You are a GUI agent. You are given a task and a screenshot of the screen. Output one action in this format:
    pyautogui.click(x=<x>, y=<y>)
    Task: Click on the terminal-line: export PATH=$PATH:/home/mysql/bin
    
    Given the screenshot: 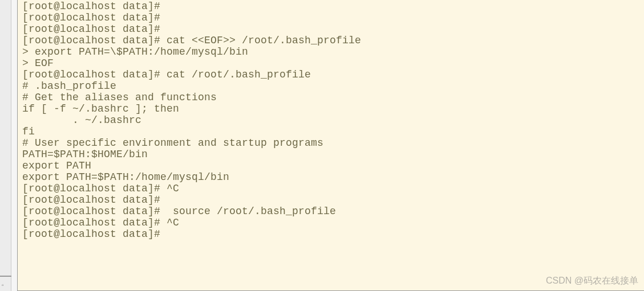 What is the action you would take?
    pyautogui.click(x=333, y=177)
    